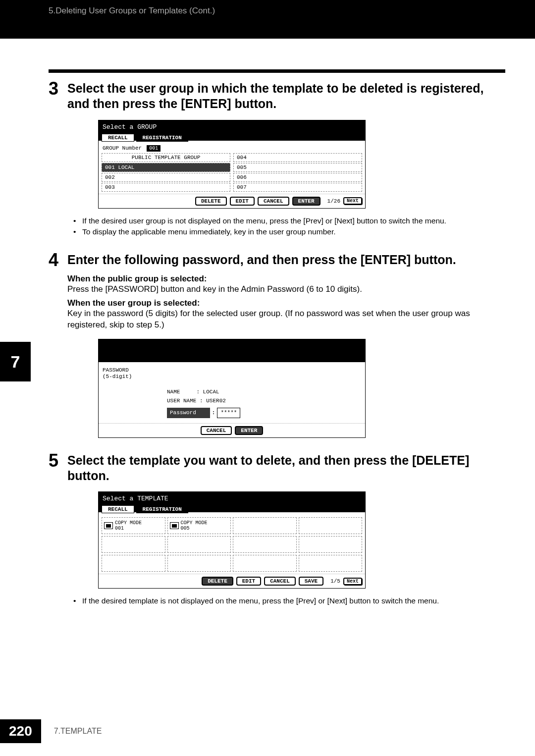 The image size is (535, 756). I want to click on section-rule, so click(277, 71).